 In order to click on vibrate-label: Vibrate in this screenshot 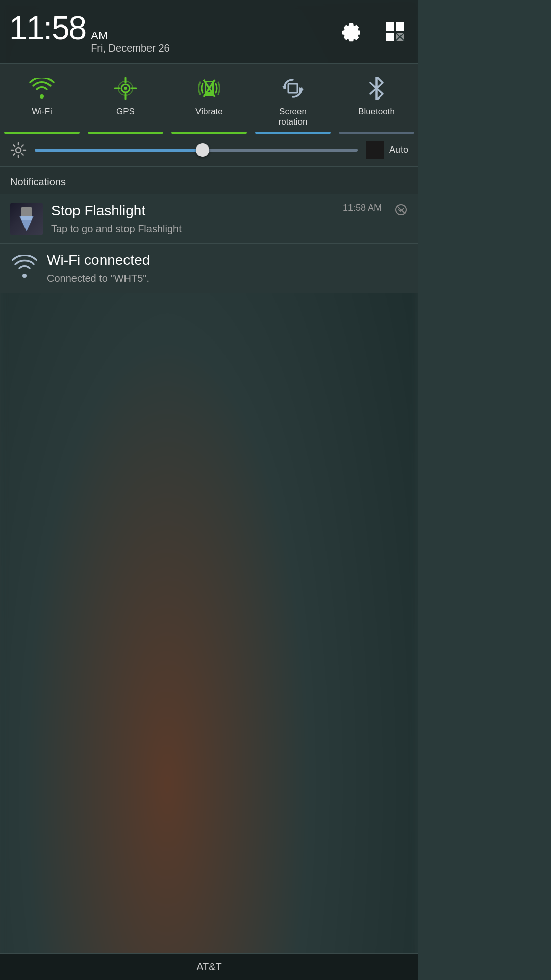, I will do `click(209, 112)`.